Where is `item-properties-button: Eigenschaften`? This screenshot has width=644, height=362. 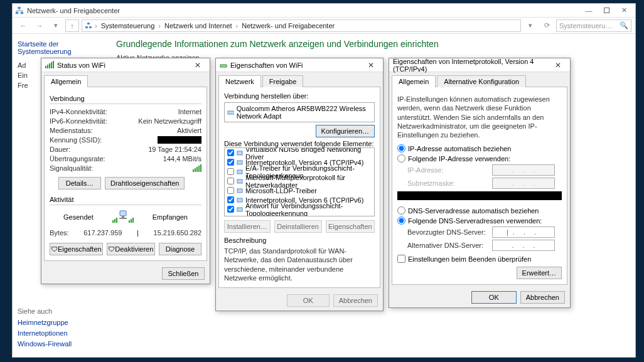
item-properties-button: Eigenschaften is located at coordinates (350, 226).